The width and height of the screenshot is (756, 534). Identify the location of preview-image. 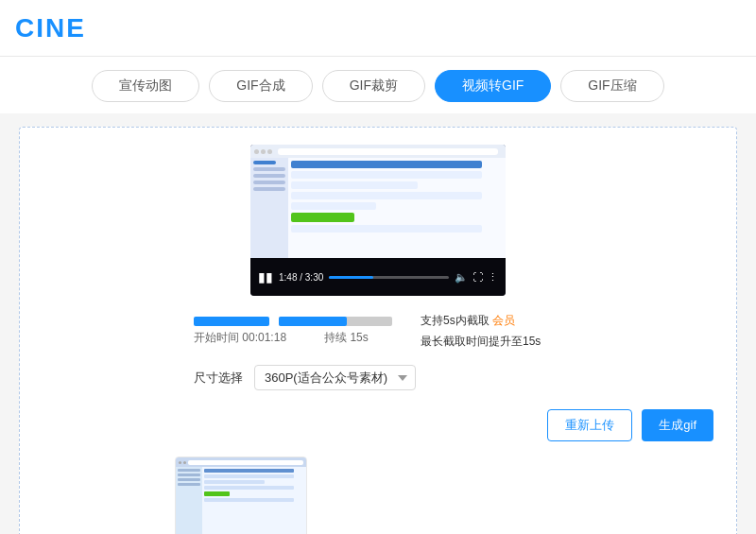
(241, 495).